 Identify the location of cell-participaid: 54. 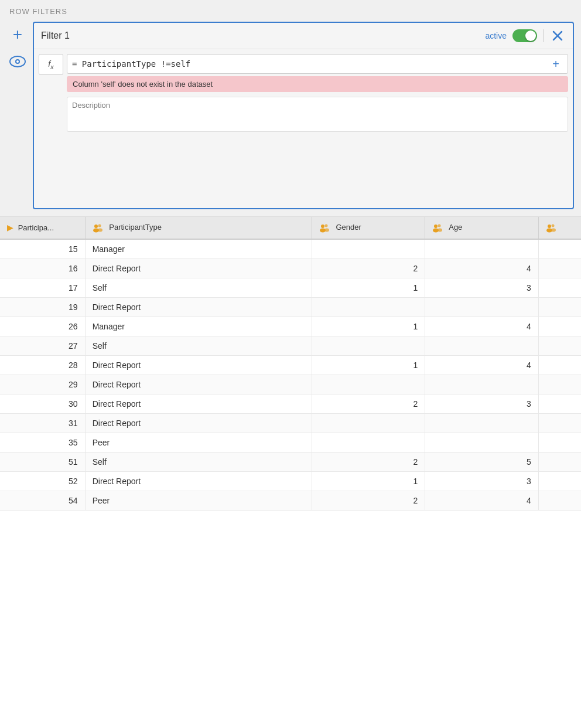
(42, 501).